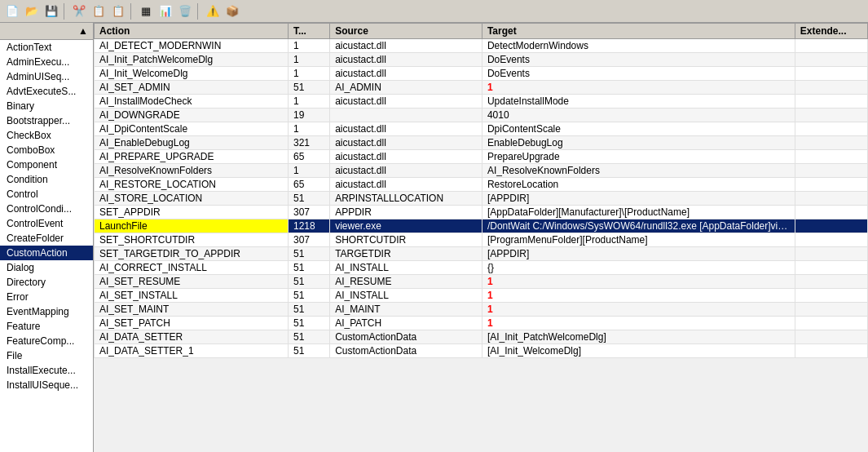  I want to click on sidebar-item-createfolder: CreateFolder, so click(46, 238).